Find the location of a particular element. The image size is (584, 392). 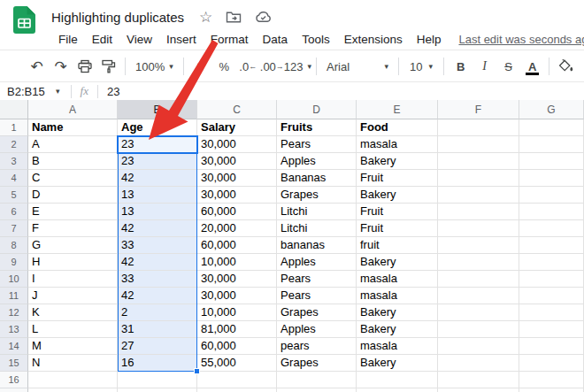

cell-C10: 30,000 is located at coordinates (237, 280).